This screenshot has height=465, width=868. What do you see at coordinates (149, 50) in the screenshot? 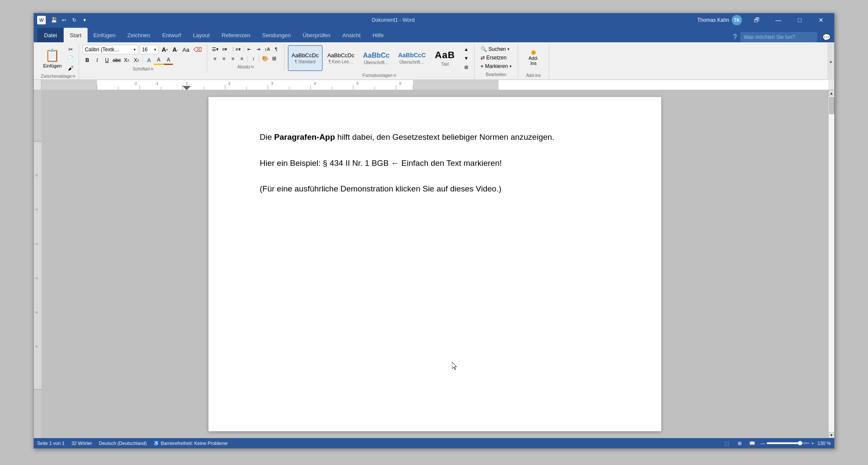
I see `font-size-selector: 16 ▾` at bounding box center [149, 50].